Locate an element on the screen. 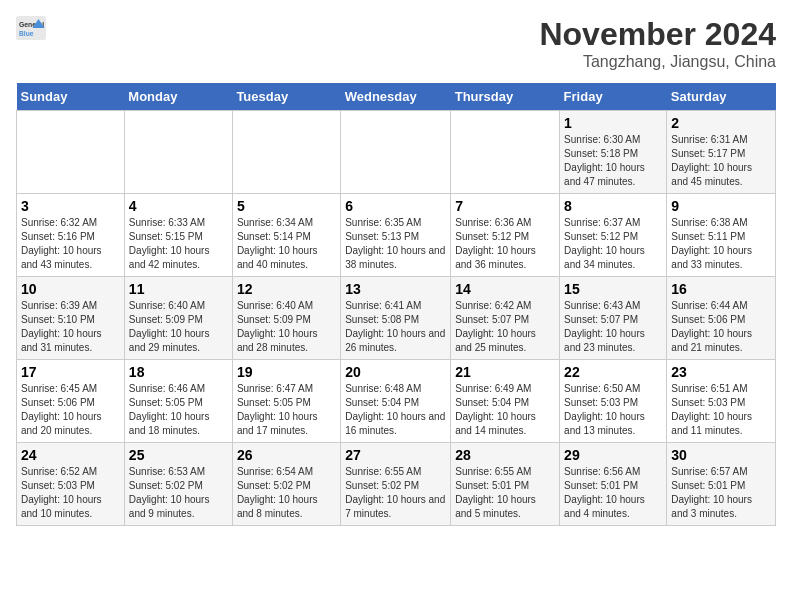 The height and width of the screenshot is (612, 792). day-number: 5 is located at coordinates (286, 206).